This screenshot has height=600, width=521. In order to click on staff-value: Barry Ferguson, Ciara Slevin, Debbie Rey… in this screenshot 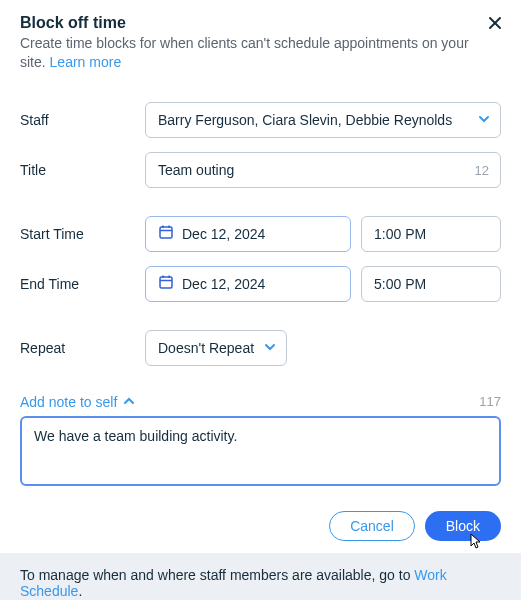, I will do `click(305, 120)`.